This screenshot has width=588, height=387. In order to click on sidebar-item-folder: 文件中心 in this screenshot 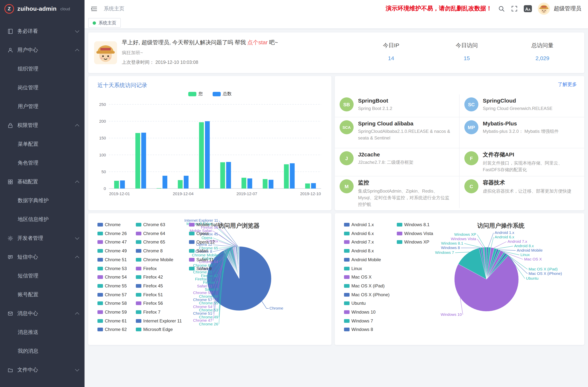, I will do `click(42, 370)`.